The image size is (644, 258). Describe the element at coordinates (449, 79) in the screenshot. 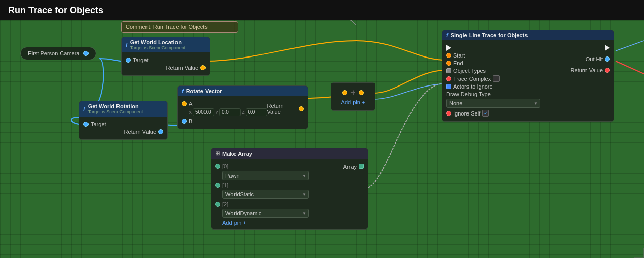

I see `single-line-trace-trace-complex-pin` at that location.